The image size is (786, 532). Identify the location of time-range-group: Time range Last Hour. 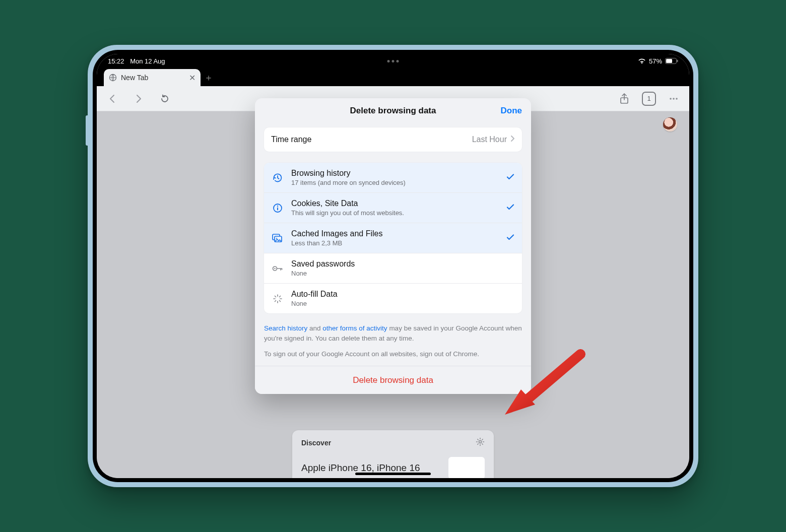
(393, 140).